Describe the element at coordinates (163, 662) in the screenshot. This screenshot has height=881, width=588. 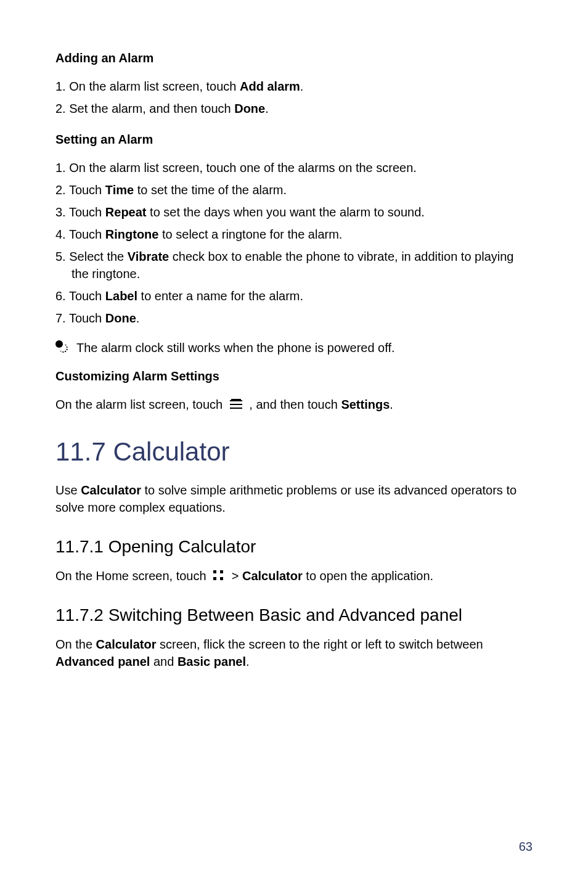
I see `text-run: and` at that location.